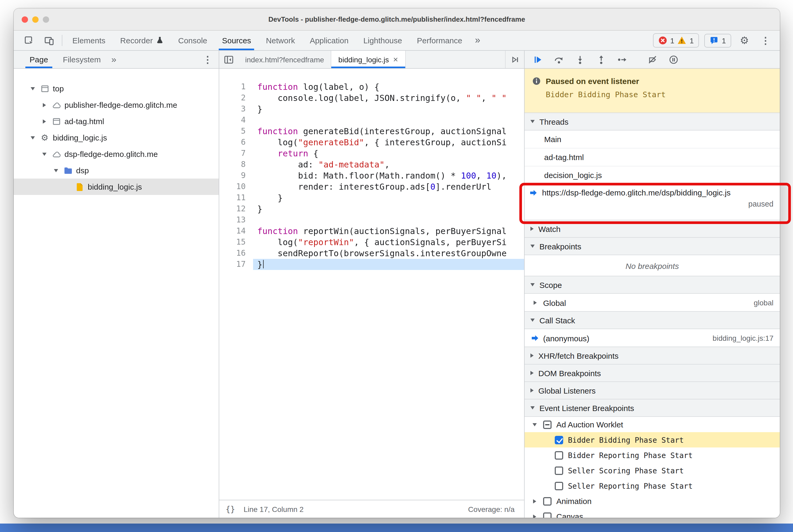 Image resolution: width=793 pixels, height=532 pixels. Describe the element at coordinates (652, 338) in the screenshot. I see `call-stack-frame: (anonymous) bidding_logic.js:17` at that location.